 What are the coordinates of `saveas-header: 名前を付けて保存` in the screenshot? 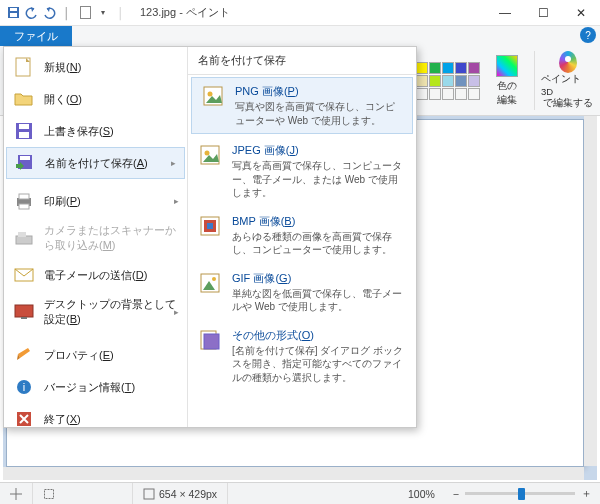 It's located at (302, 61).